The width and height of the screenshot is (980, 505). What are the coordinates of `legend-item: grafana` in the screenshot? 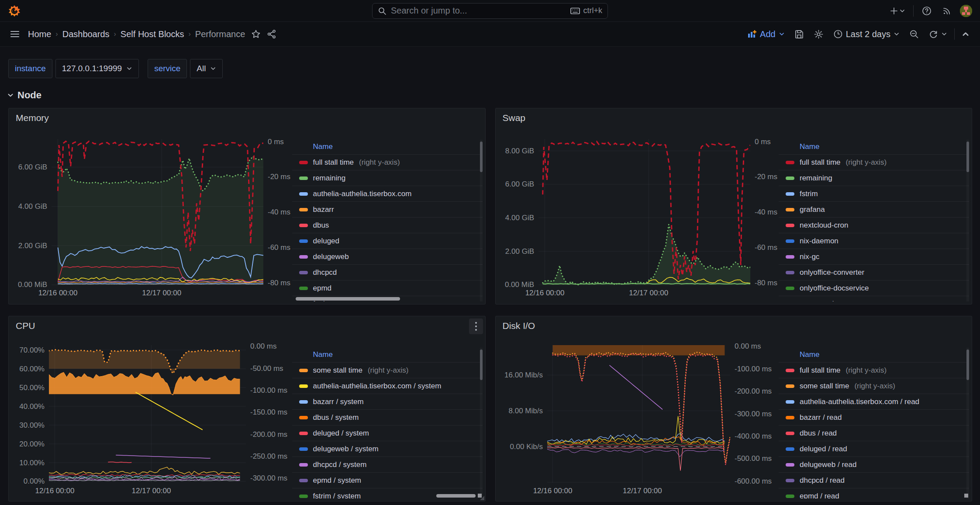 It's located at (874, 209).